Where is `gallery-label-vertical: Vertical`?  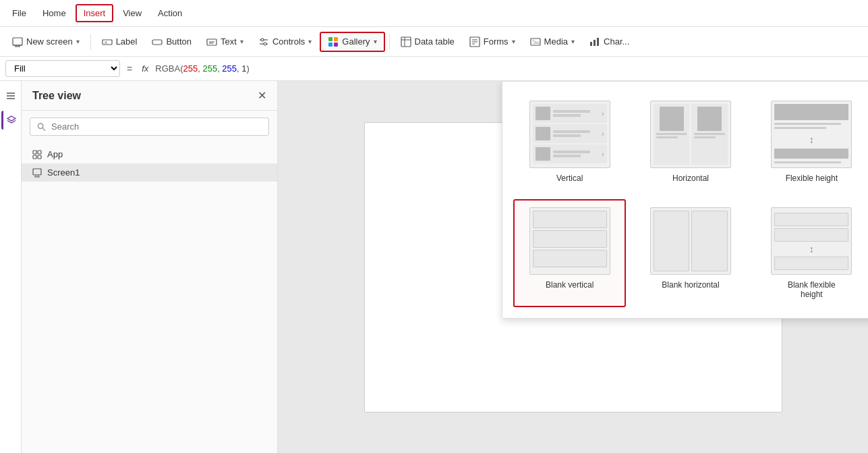 gallery-label-vertical: Vertical is located at coordinates (569, 178).